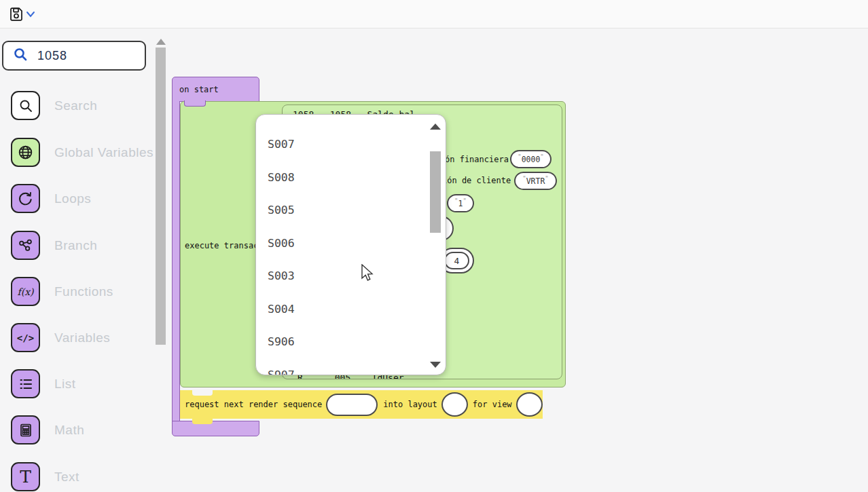 This screenshot has width=868, height=492. What do you see at coordinates (216, 429) in the screenshot?
I see `on-start-block-bottom` at bounding box center [216, 429].